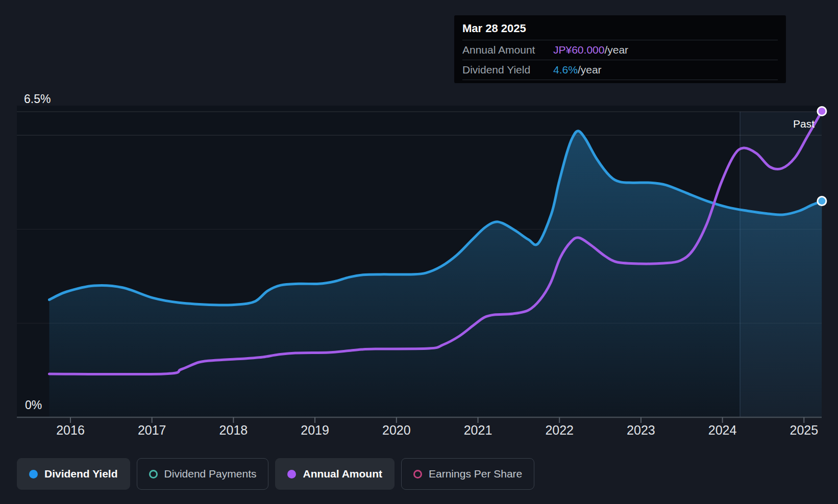  I want to click on dividend-payments-ring-icon, so click(153, 474).